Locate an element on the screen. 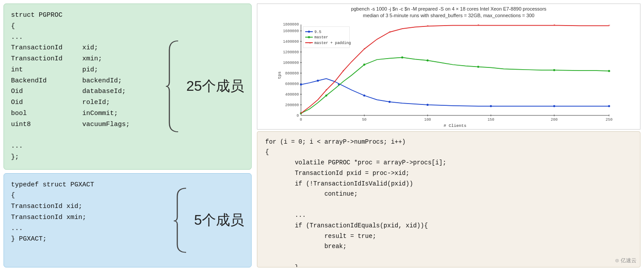 The image size is (644, 271). svg-text: 200000 is located at coordinates (292, 105).